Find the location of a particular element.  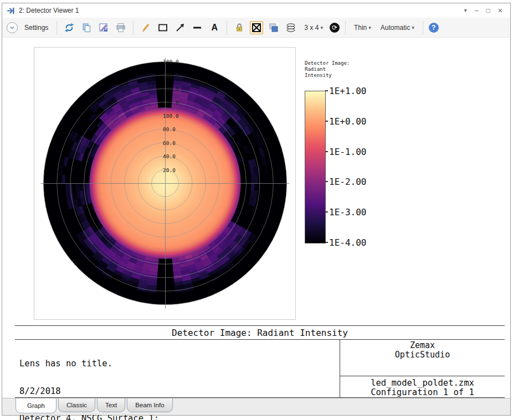

close-button: × is located at coordinates (500, 11).